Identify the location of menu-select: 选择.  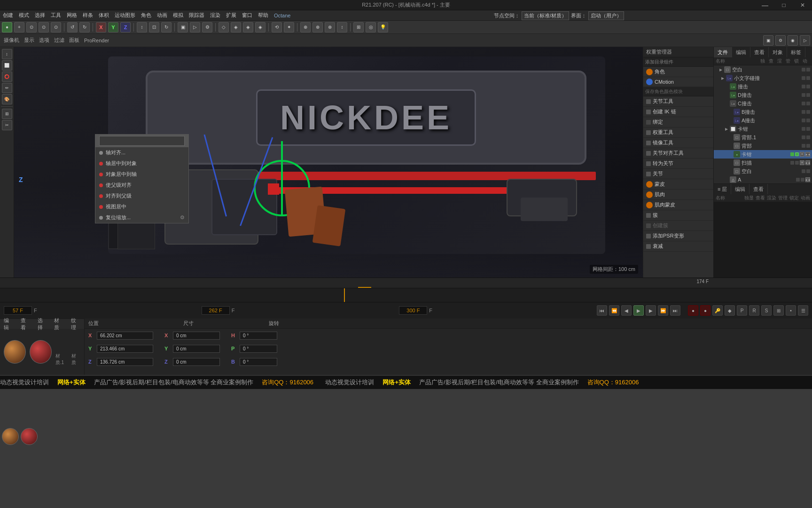
(40, 15).